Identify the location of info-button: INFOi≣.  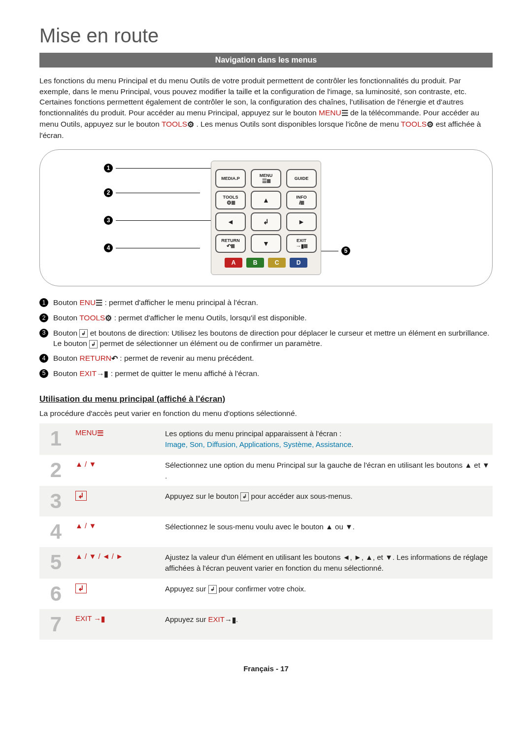
(301, 200).